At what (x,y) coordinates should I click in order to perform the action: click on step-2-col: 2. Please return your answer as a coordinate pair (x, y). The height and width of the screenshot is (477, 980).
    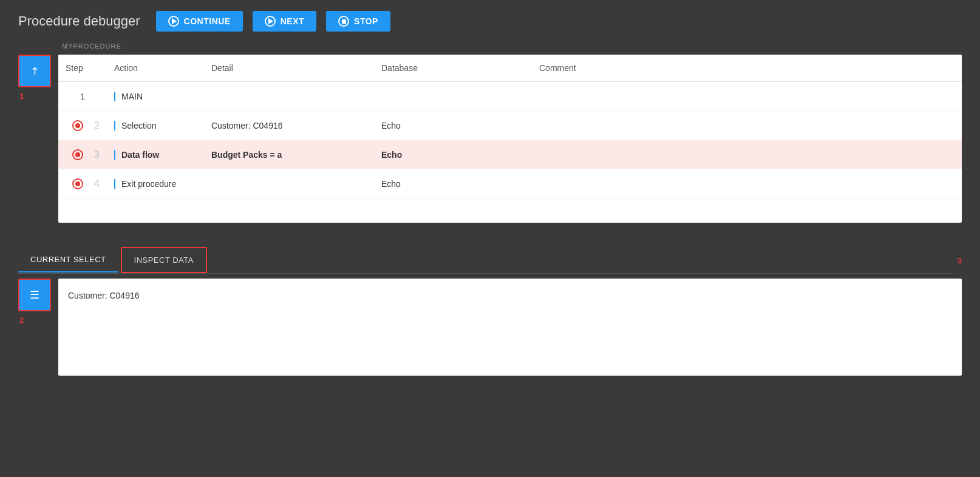
    Looking at the image, I should click on (83, 126).